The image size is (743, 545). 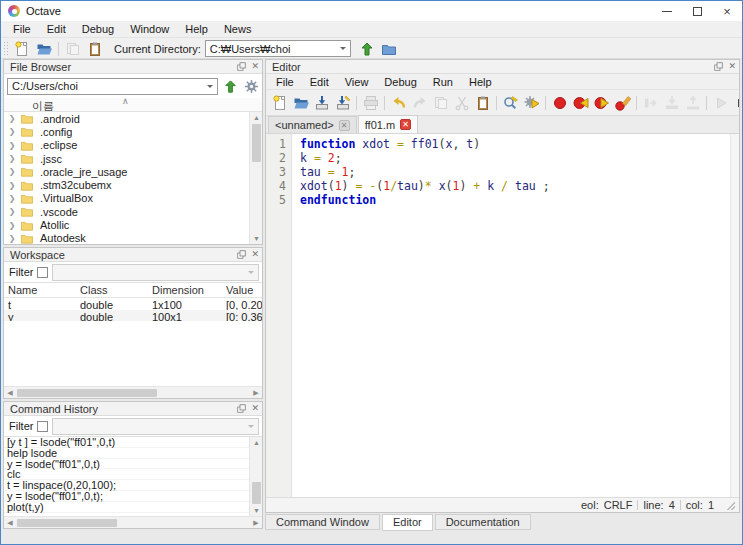 I want to click on file-list-item: ❯Atollic, so click(x=133, y=224).